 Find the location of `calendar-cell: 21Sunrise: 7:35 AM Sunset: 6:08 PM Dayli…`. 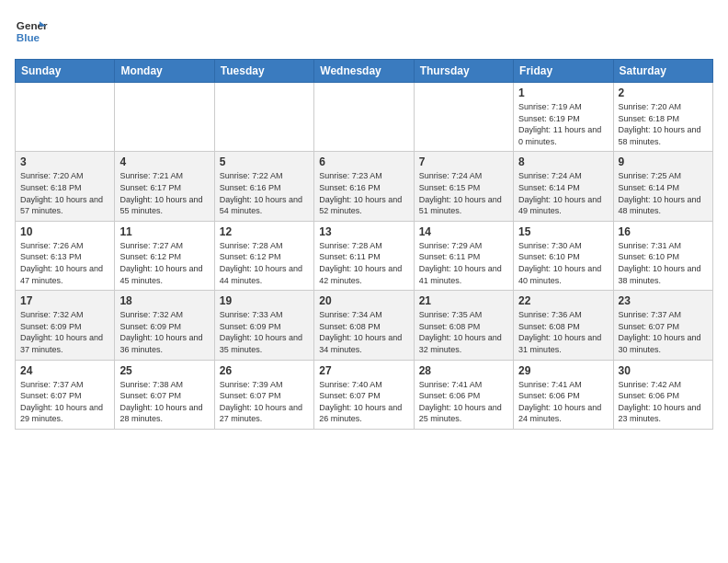

calendar-cell: 21Sunrise: 7:35 AM Sunset: 6:08 PM Dayli… is located at coordinates (463, 326).